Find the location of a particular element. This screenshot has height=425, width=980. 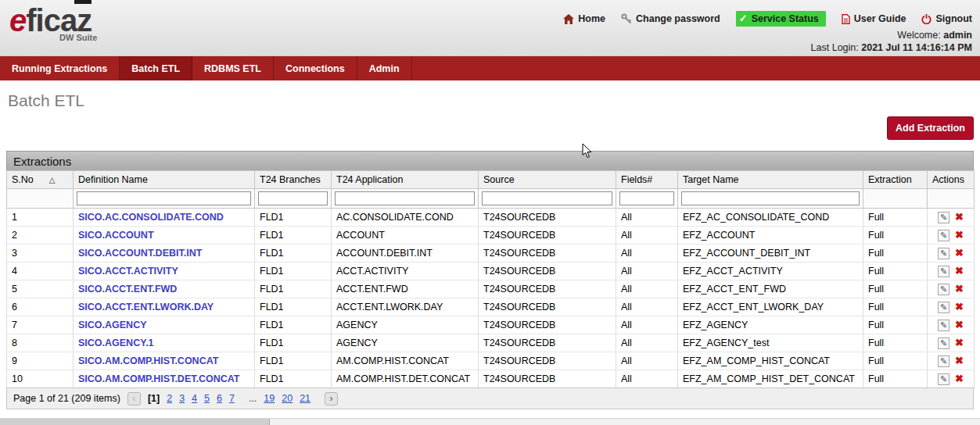

page-link: 4 is located at coordinates (194, 398).